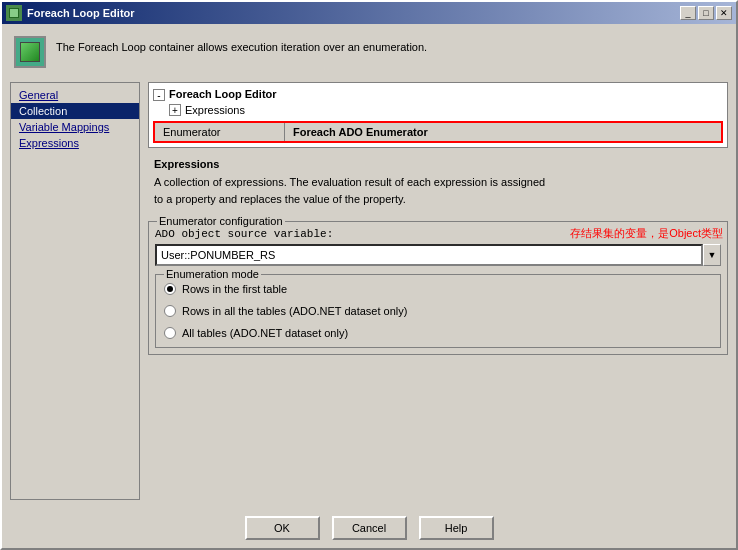  I want to click on radio-item-all-tables-2: All tables (ADO.NET dataset only), so click(438, 333).